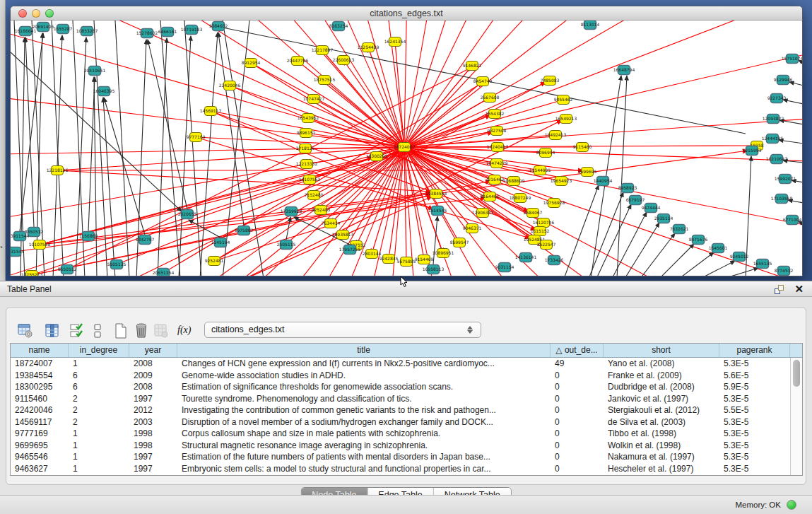 This screenshot has width=812, height=514. I want to click on table-cell: 22420046, so click(40, 410).